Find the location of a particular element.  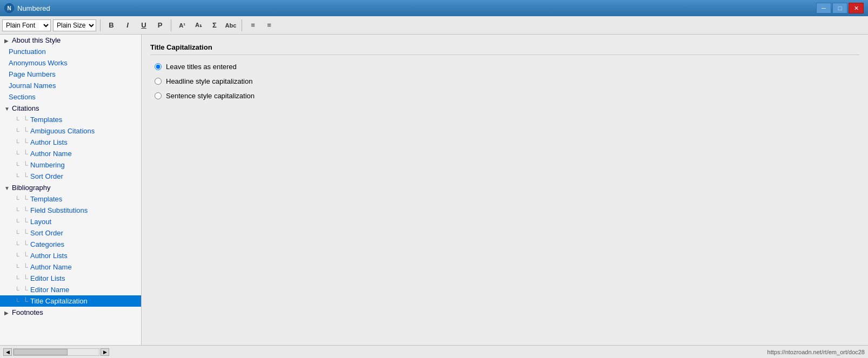

sidebar-item-citations: ▼ Citations is located at coordinates (70, 108).